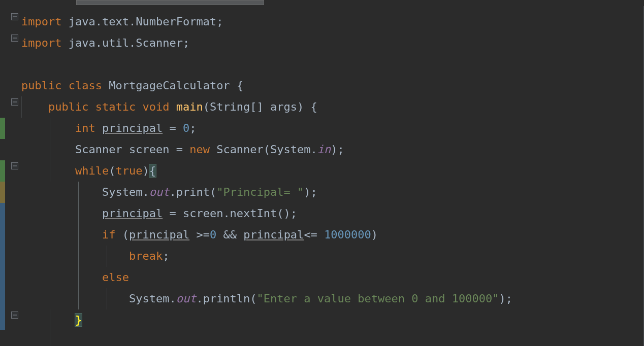 This screenshot has height=346, width=644. Describe the element at coordinates (333, 278) in the screenshot. I see `code-line: else` at that location.